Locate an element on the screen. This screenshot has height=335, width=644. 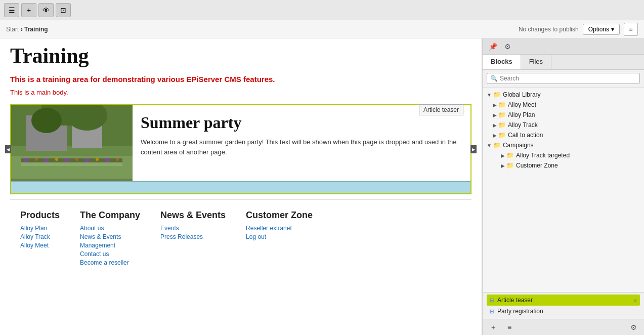
bottom-menu-button: ≡ is located at coordinates (509, 327).